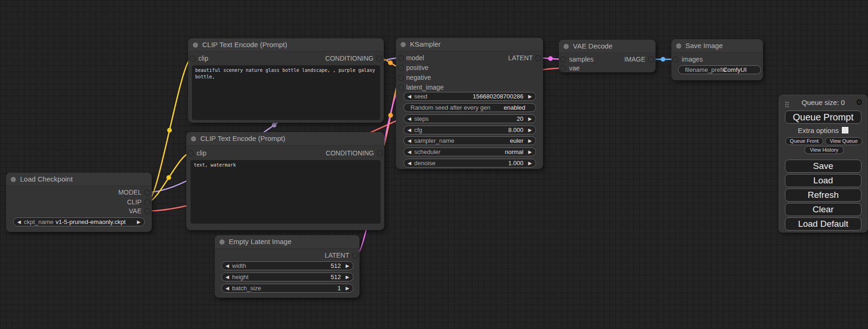  Describe the element at coordinates (823, 224) in the screenshot. I see `load-default-button: Load Default` at that location.